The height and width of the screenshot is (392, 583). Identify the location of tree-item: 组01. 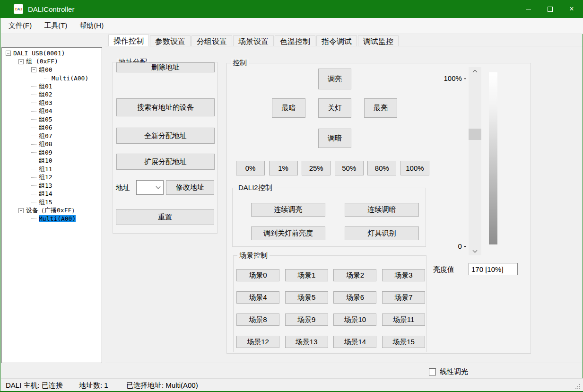
(52, 87).